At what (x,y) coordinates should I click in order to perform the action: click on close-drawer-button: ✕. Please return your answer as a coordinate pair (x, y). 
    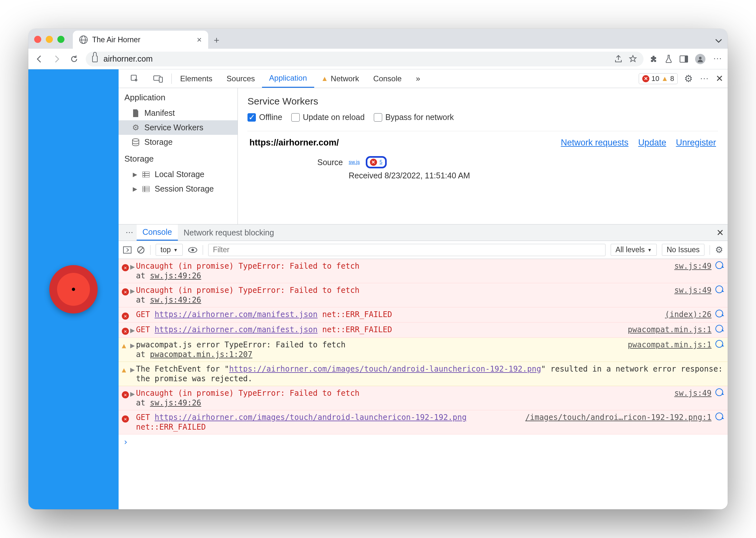
    Looking at the image, I should click on (720, 233).